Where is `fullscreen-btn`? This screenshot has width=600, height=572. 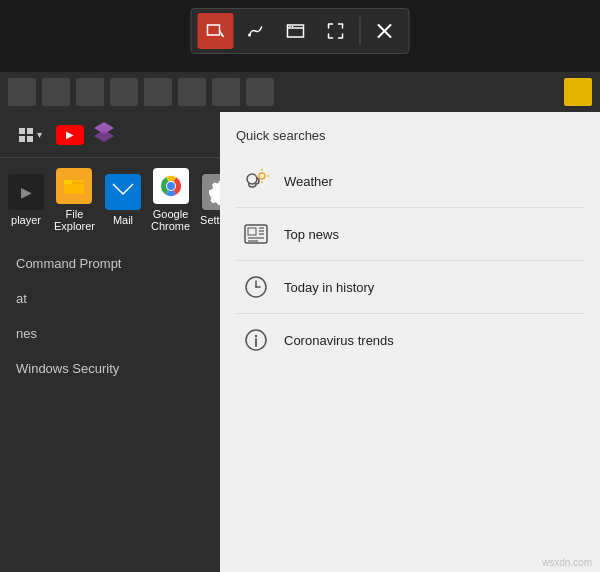
fullscreen-btn is located at coordinates (336, 31).